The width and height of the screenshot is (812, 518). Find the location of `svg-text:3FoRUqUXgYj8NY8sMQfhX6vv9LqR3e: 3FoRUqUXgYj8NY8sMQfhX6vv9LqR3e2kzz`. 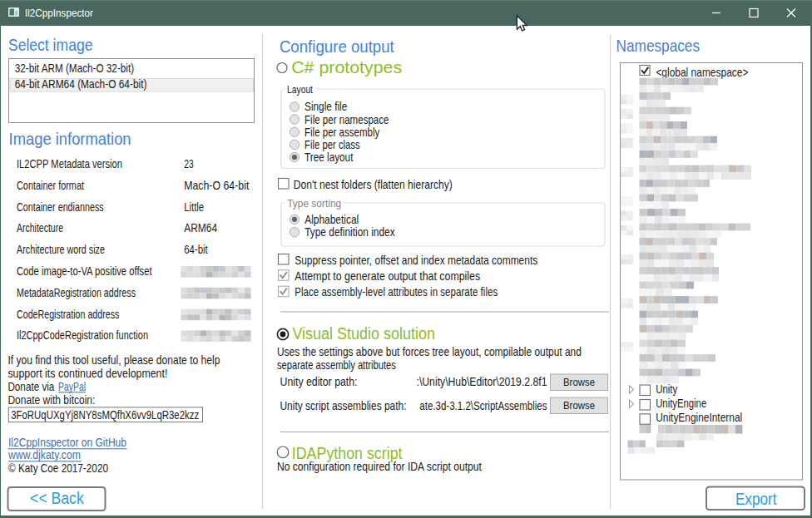

svg-text:3FoRUqUXgYj8NY8sMQfhX6vv9LqR3e: 3FoRUqUXgYj8NY8sMQfhX6vv9LqR3e2kzz is located at coordinates (105, 415).